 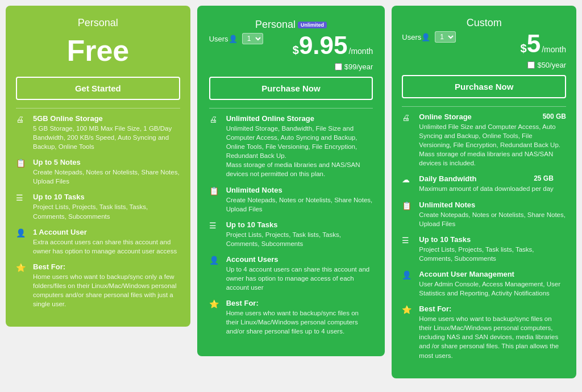 I want to click on plan-title-free: Personal, so click(x=98, y=23).